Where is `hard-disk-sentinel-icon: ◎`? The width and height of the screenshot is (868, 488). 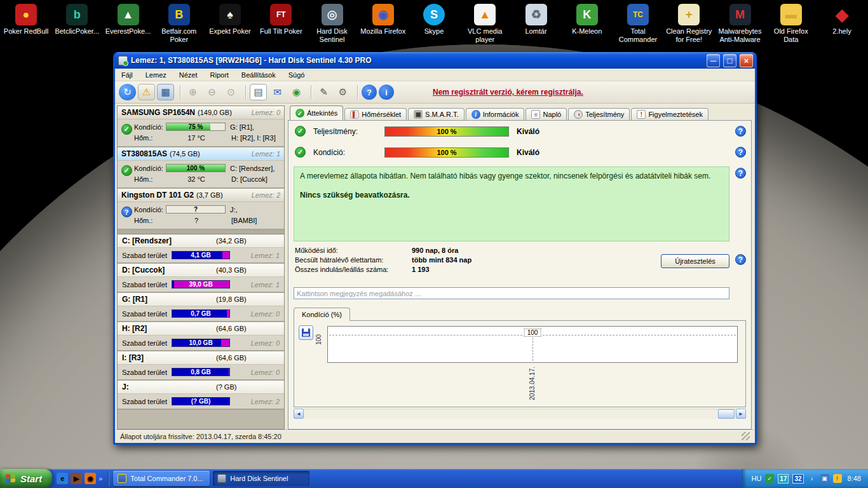 hard-disk-sentinel-icon: ◎ is located at coordinates (332, 15).